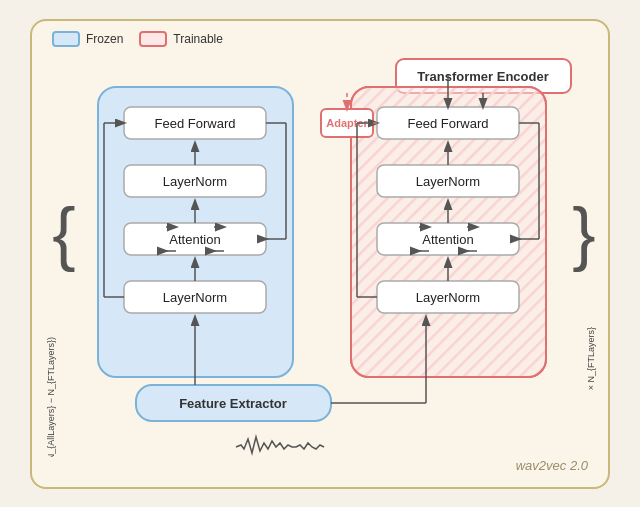 The height and width of the screenshot is (507, 640). What do you see at coordinates (198, 39) in the screenshot?
I see `trainable-label: Trainable` at bounding box center [198, 39].